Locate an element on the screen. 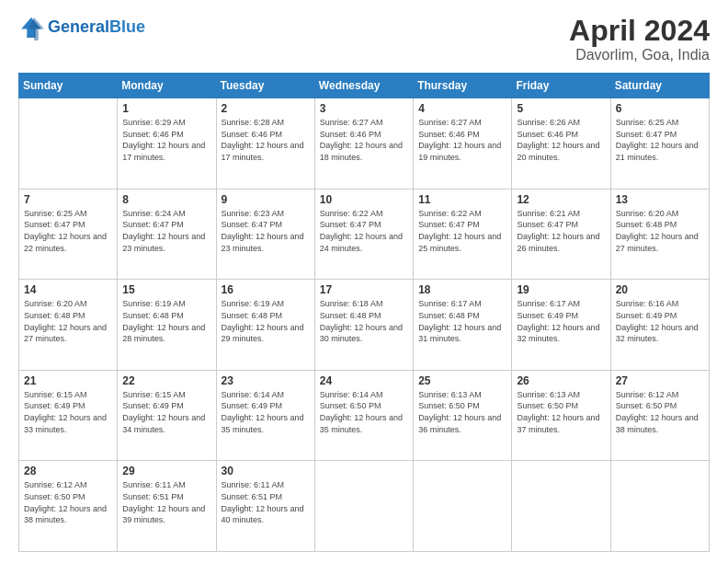  day-info: Sunrise: 6:11 AMSunset: 6:51 PMDaylight:… is located at coordinates (166, 502).